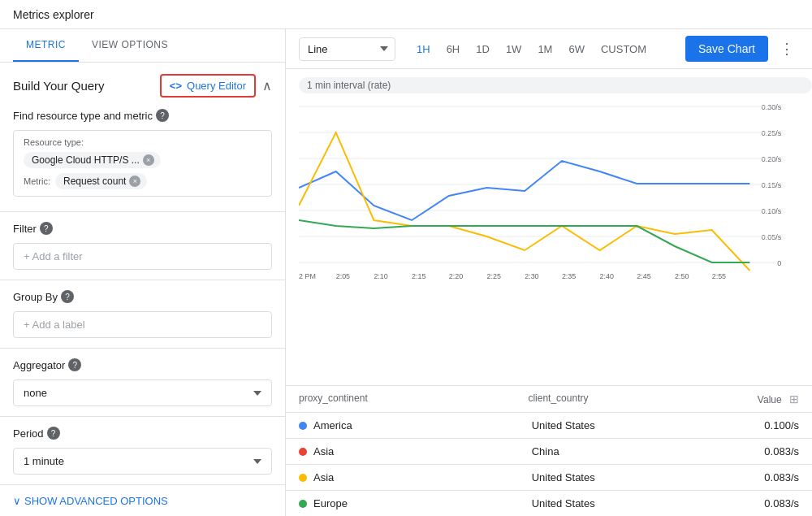  Describe the element at coordinates (175, 86) in the screenshot. I see `code-icon: <>` at that location.